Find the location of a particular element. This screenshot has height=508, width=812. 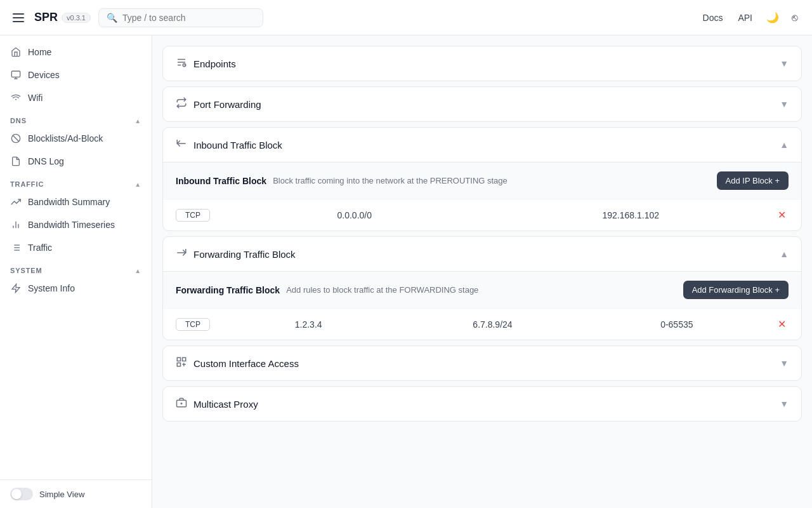

topnav-right: Docs API 🌙 ⎋ is located at coordinates (750, 18).